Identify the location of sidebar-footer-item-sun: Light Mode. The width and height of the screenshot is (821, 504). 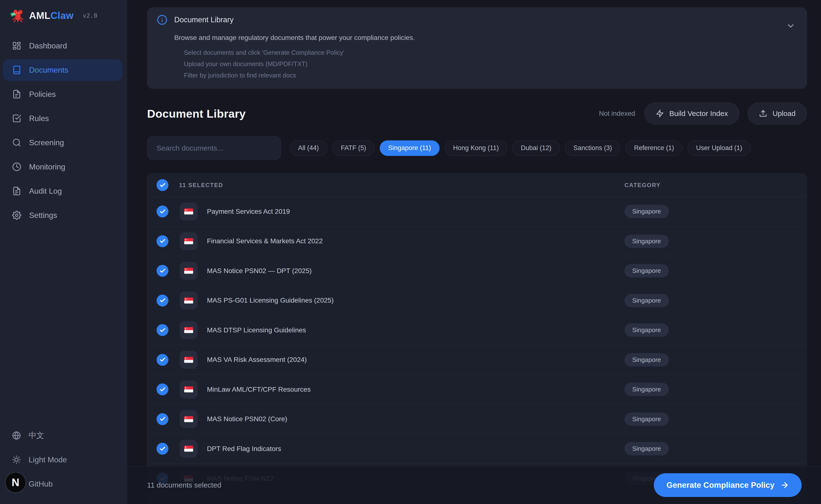
(63, 460).